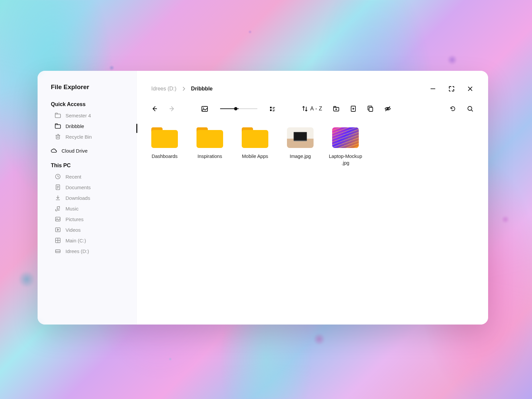 This screenshot has width=532, height=399. I want to click on sidebar-item-label: Idrees (D:), so click(77, 251).